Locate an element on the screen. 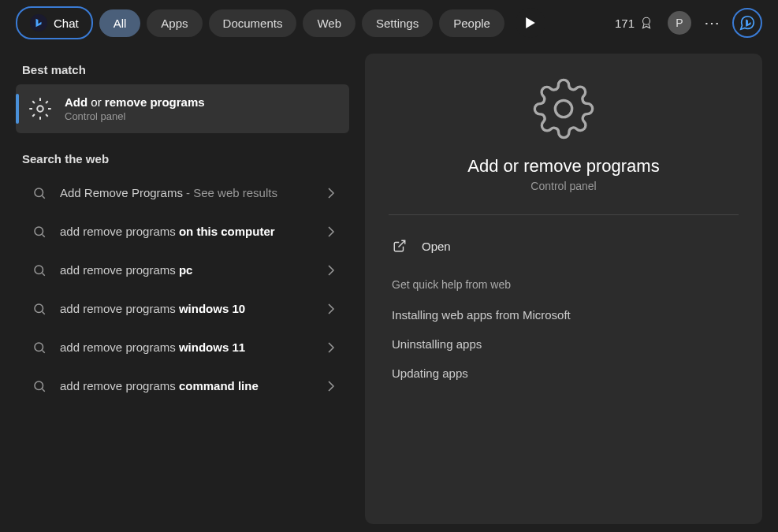 Image resolution: width=778 pixels, height=532 pixels. rewards-points: 171 is located at coordinates (634, 23).